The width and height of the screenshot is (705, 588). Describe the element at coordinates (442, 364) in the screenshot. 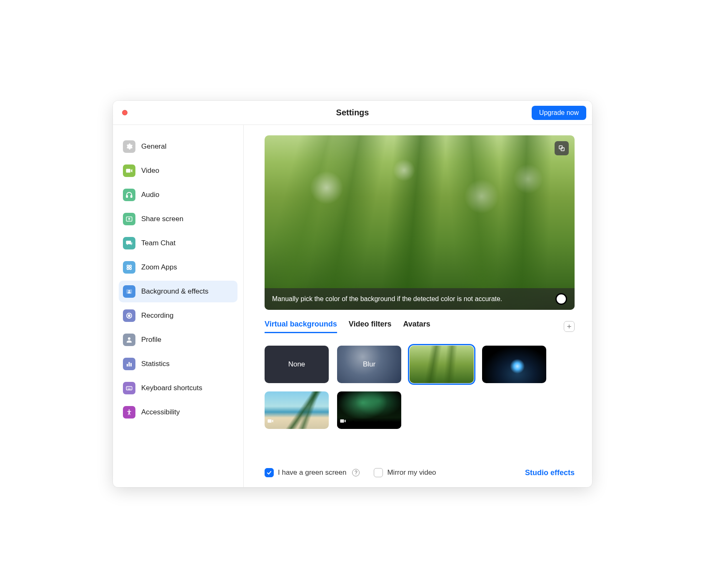

I see `background-grass` at that location.